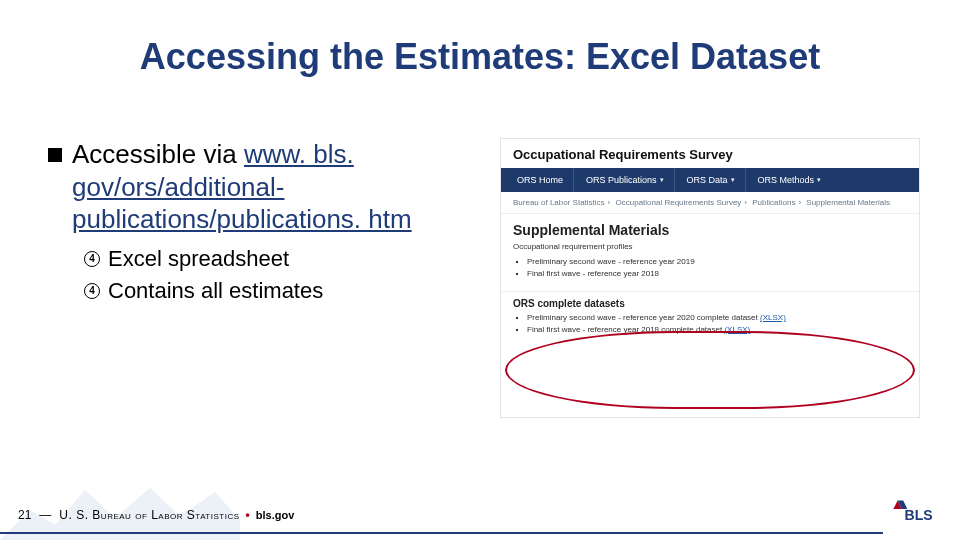 The image size is (960, 540). Describe the element at coordinates (710, 180) in the screenshot. I see `thumb-nav-bar: ORS Home ORS Publications ▾ ORS Data ▾ O…` at that location.